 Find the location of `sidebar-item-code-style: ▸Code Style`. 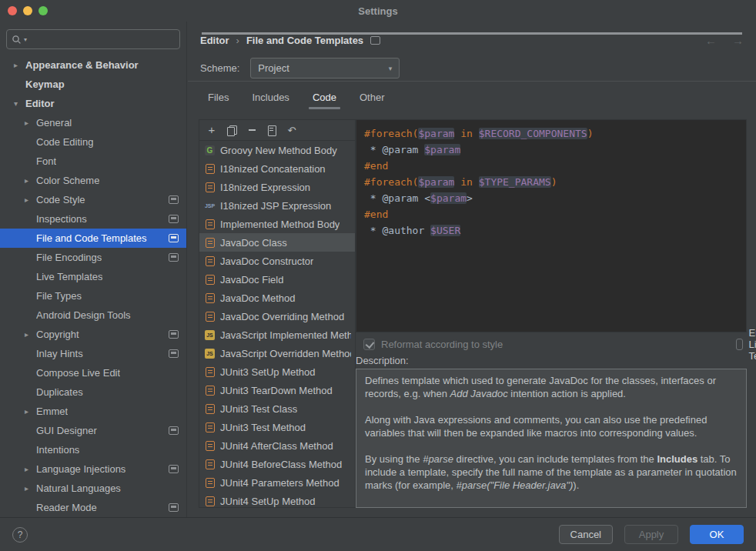

sidebar-item-code-style: ▸Code Style is located at coordinates (93, 200).